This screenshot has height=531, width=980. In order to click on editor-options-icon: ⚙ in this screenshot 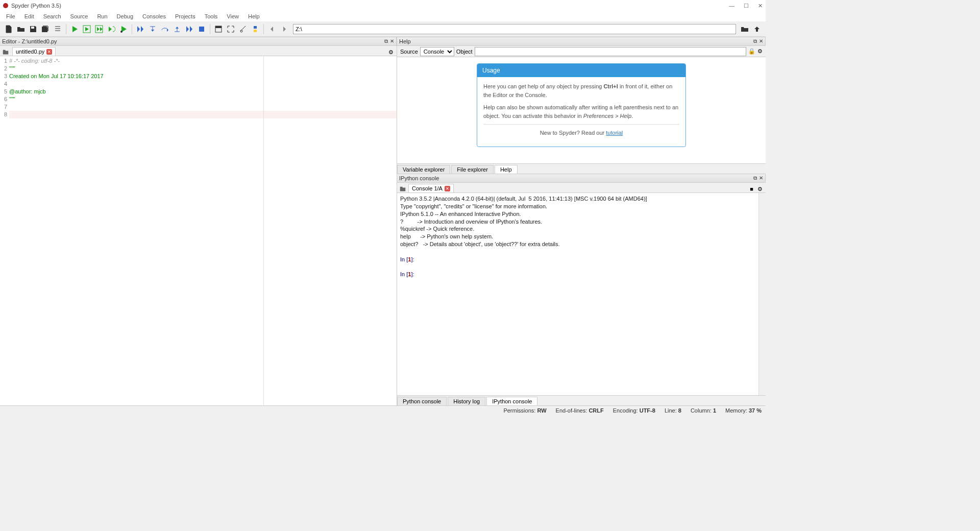, I will do `click(391, 52)`.